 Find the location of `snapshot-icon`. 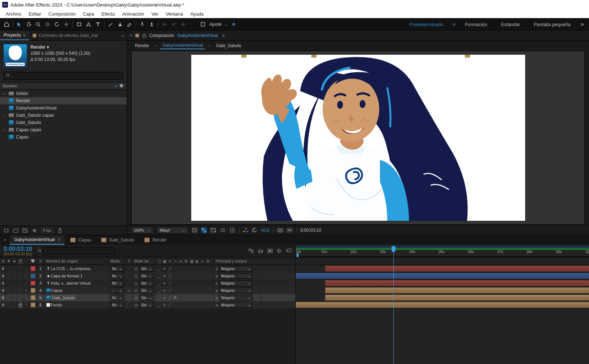

snapshot-icon is located at coordinates (280, 230).